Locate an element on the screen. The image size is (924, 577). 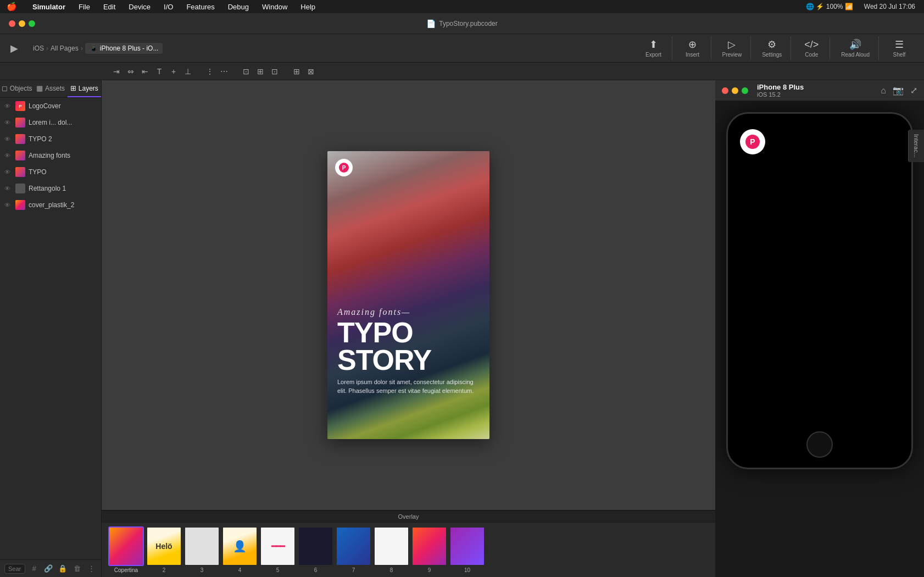
maximize-button is located at coordinates (32, 24).